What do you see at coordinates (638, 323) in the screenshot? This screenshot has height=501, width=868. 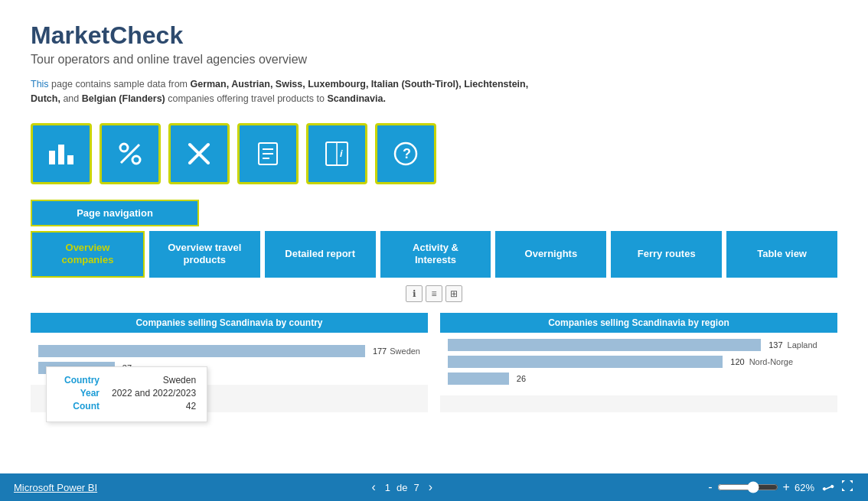 I see `chart-right-title: Companies selling Scandinavia by region` at bounding box center [638, 323].